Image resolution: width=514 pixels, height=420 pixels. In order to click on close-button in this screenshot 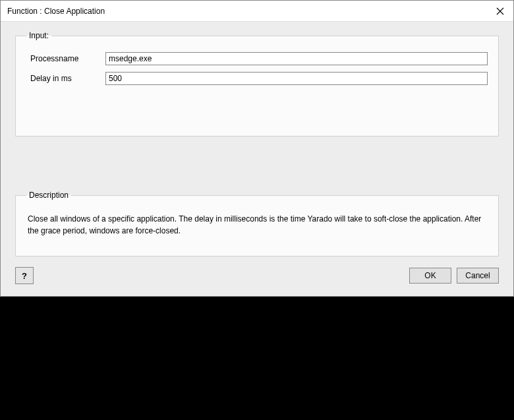, I will do `click(500, 11)`.